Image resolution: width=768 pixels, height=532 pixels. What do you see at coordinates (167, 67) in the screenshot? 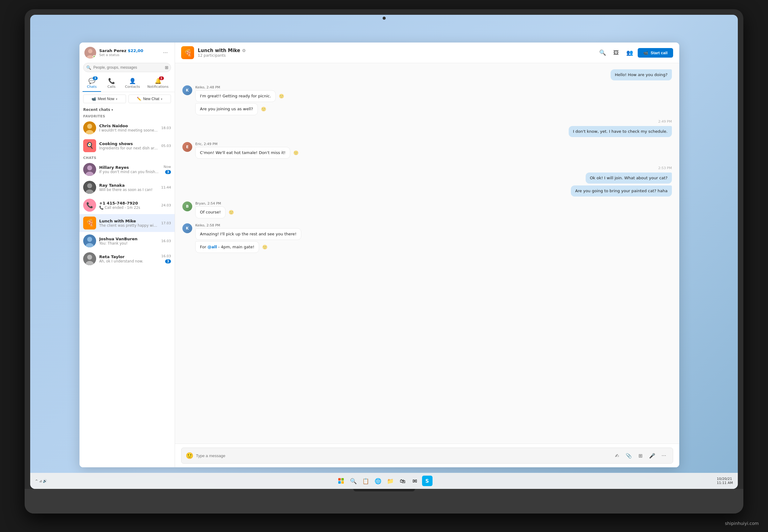
I see `grid-view-icon: ⊞` at bounding box center [167, 67].